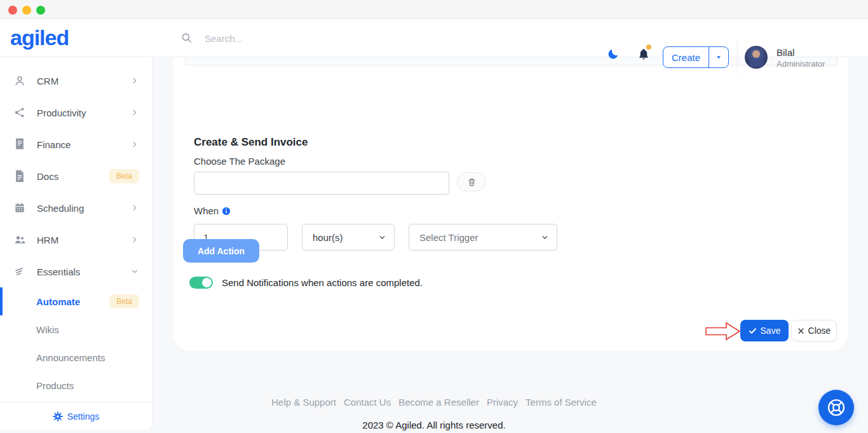 The width and height of the screenshot is (868, 433). What do you see at coordinates (471, 182) in the screenshot?
I see `delete-action-button` at bounding box center [471, 182].